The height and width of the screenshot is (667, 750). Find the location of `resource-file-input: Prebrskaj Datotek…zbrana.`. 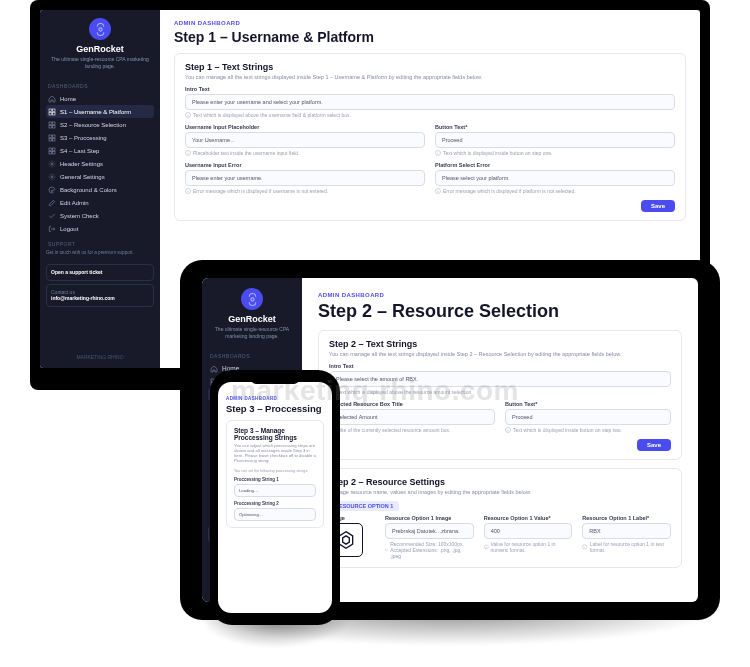

resource-file-input: Prebrskaj Datotek…zbrana. is located at coordinates (430, 531).